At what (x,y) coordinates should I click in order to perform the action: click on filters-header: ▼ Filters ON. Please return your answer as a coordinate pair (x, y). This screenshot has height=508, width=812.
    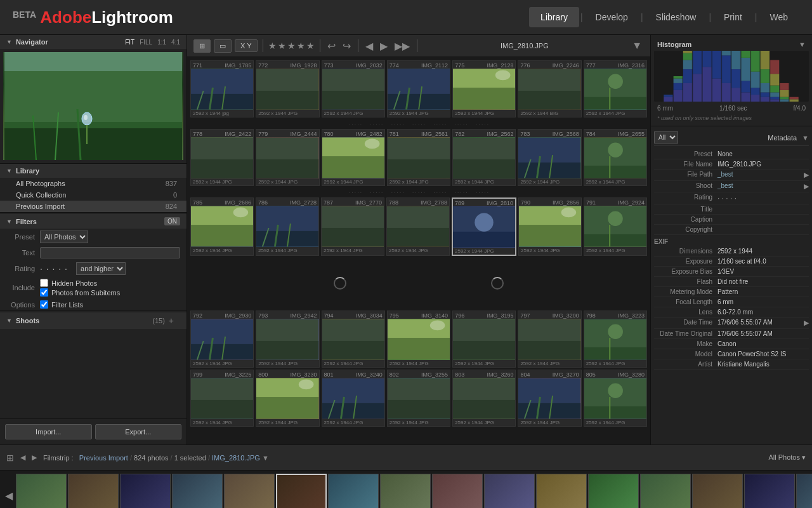
    Looking at the image, I should click on (93, 221).